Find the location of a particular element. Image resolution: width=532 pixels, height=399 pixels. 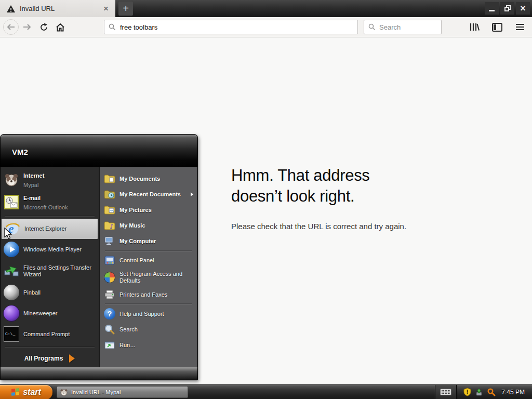

start-item-pinball: Pinball is located at coordinates (50, 292).